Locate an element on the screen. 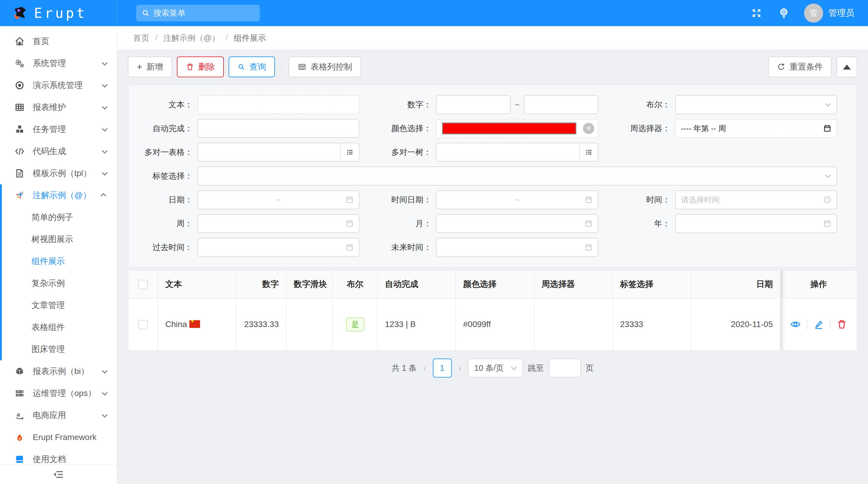 The image size is (868, 484). fullscreen-button is located at coordinates (756, 13).